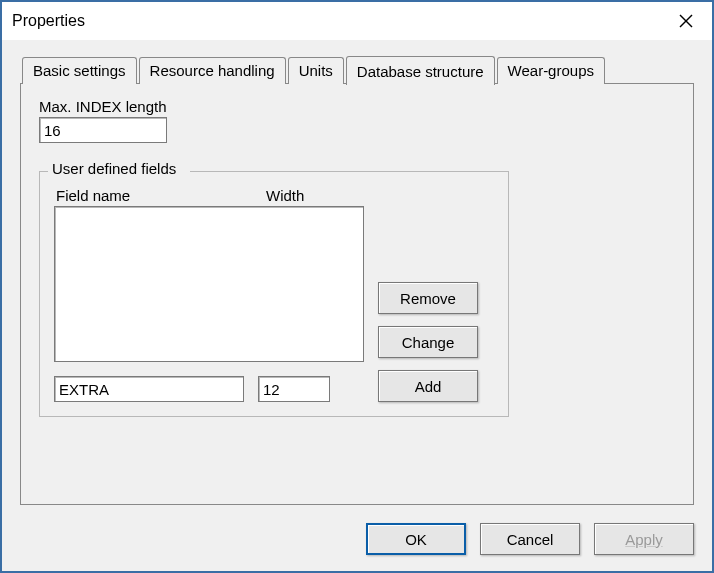  Describe the element at coordinates (357, 106) in the screenshot. I see `max-index-label: Max. INDEX length` at that location.